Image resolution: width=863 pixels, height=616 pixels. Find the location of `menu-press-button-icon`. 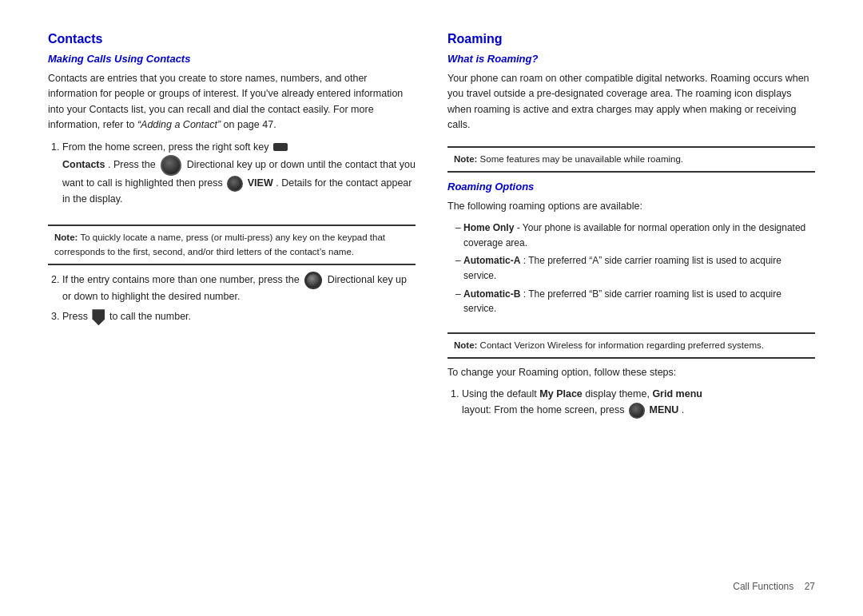

menu-press-button-icon is located at coordinates (637, 411).